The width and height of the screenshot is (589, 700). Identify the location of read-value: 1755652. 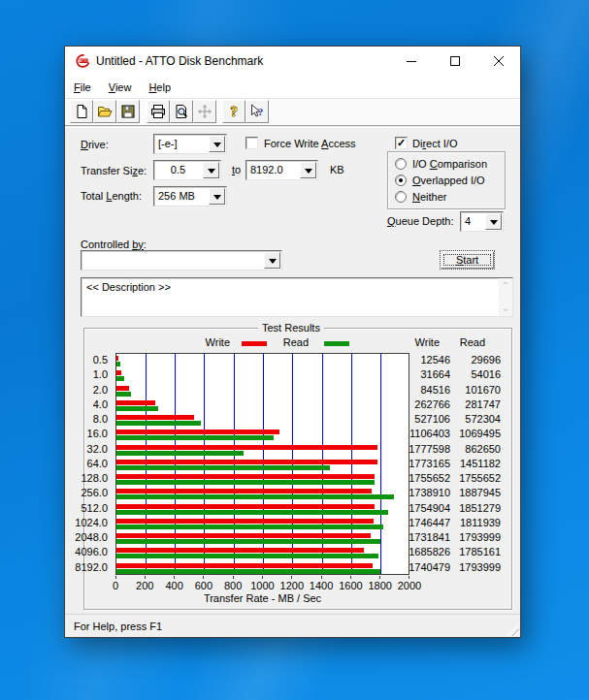
(479, 479).